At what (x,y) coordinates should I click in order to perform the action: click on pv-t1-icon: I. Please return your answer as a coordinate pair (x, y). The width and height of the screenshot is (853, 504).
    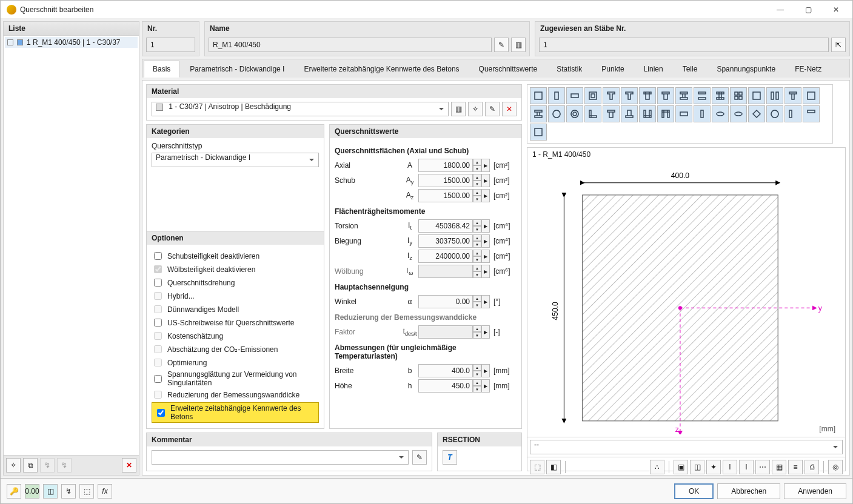
    Looking at the image, I should click on (730, 467).